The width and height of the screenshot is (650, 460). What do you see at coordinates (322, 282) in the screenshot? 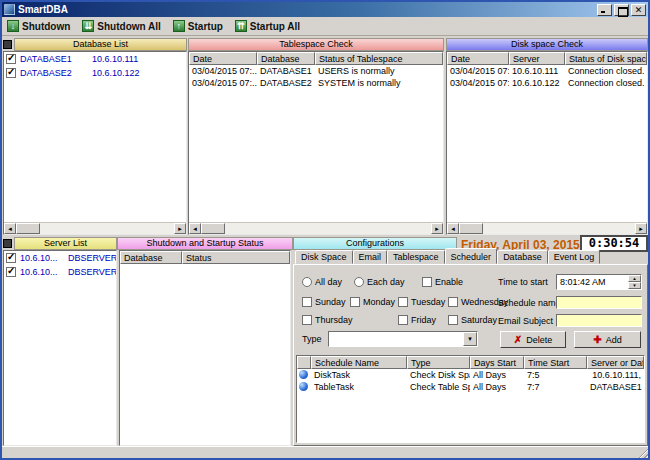
I see `all-day-radio: All day` at bounding box center [322, 282].